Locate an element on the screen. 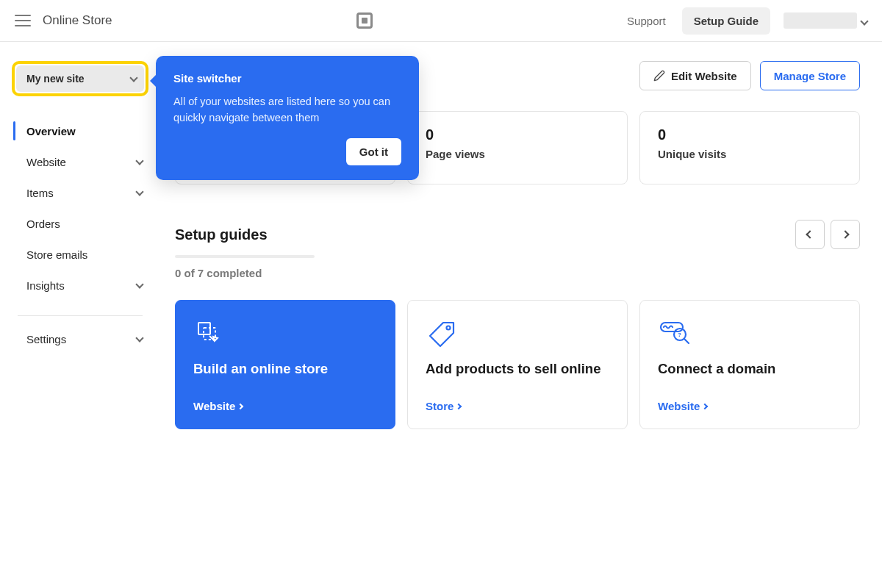  nav-label: Website is located at coordinates (46, 162).